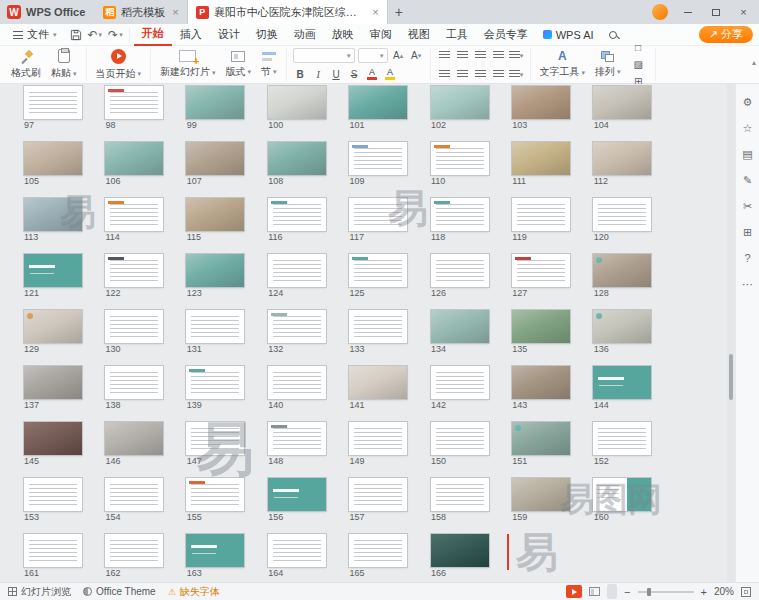  Describe the element at coordinates (416, 56) in the screenshot. I see `shrink-font-button: A▾` at that location.